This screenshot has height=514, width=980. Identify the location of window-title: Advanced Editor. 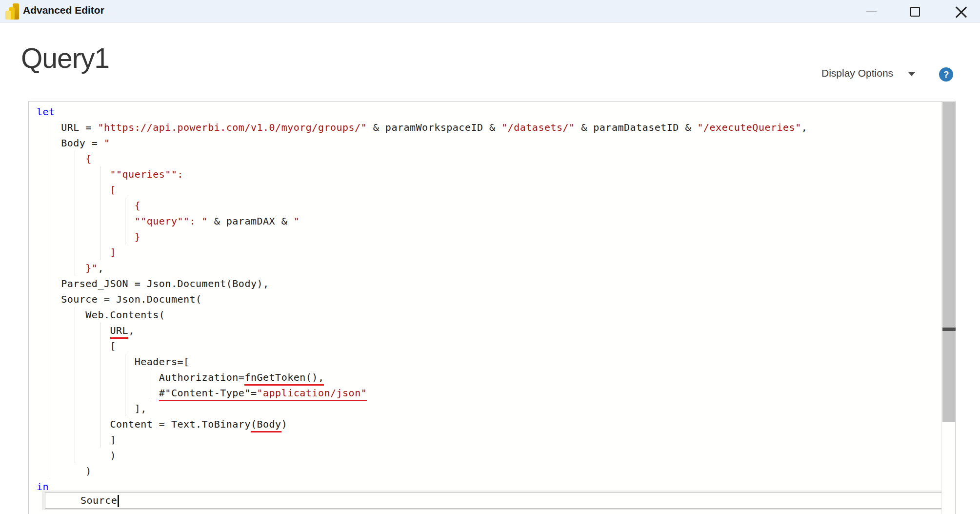
(63, 10).